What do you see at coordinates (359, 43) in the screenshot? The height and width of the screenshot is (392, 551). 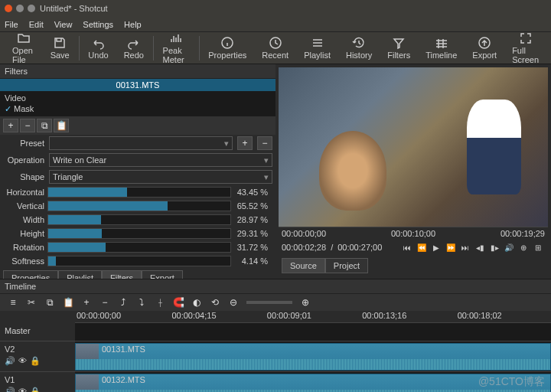 I see `history-icon` at bounding box center [359, 43].